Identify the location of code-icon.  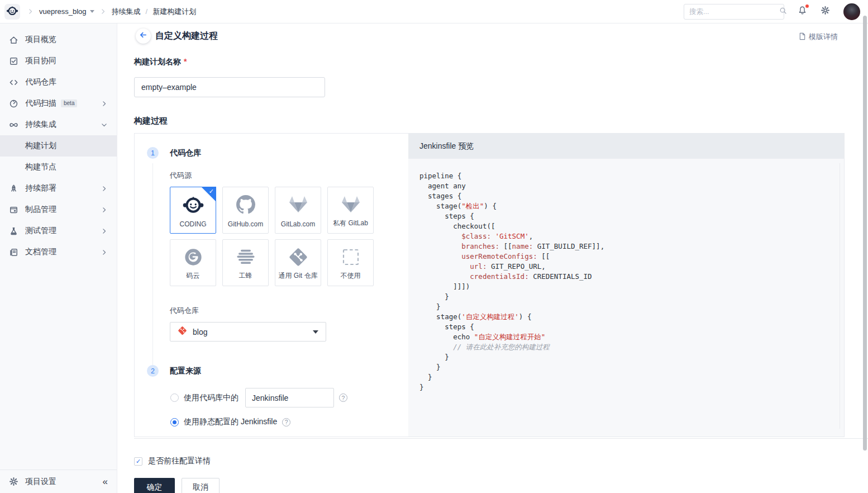
(13, 83).